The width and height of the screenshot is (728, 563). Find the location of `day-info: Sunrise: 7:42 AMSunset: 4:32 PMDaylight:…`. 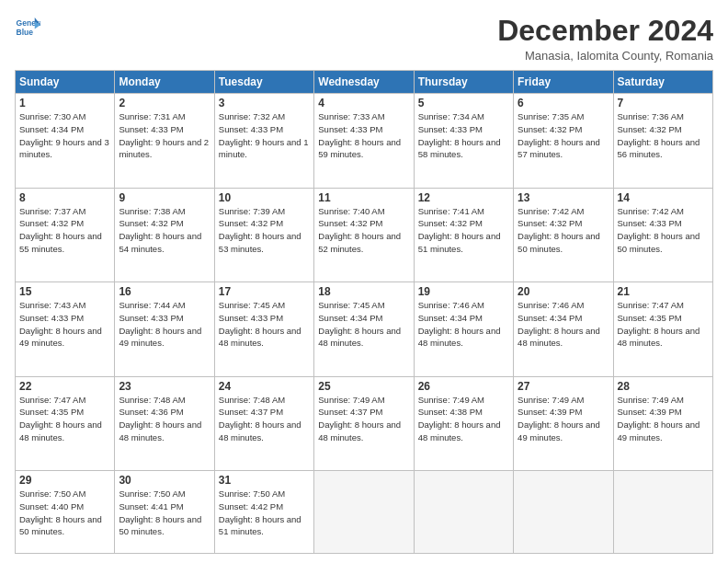

day-info: Sunrise: 7:42 AMSunset: 4:32 PMDaylight:… is located at coordinates (563, 230).